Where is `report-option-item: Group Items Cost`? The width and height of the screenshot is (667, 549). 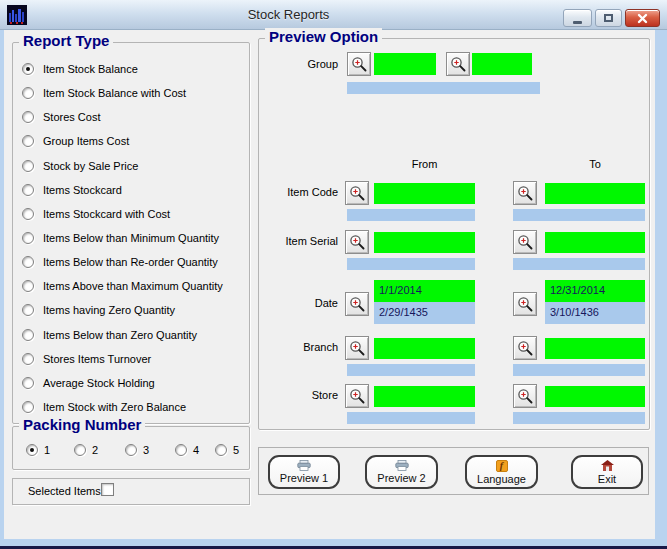
report-option-item: Group Items Cost is located at coordinates (134, 141).